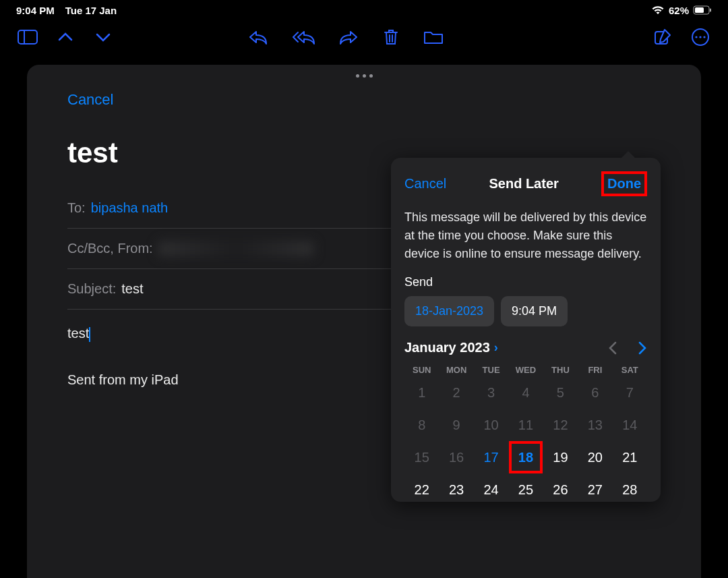 The image size is (728, 578). What do you see at coordinates (630, 490) in the screenshot?
I see `calendar-day: 28` at bounding box center [630, 490].